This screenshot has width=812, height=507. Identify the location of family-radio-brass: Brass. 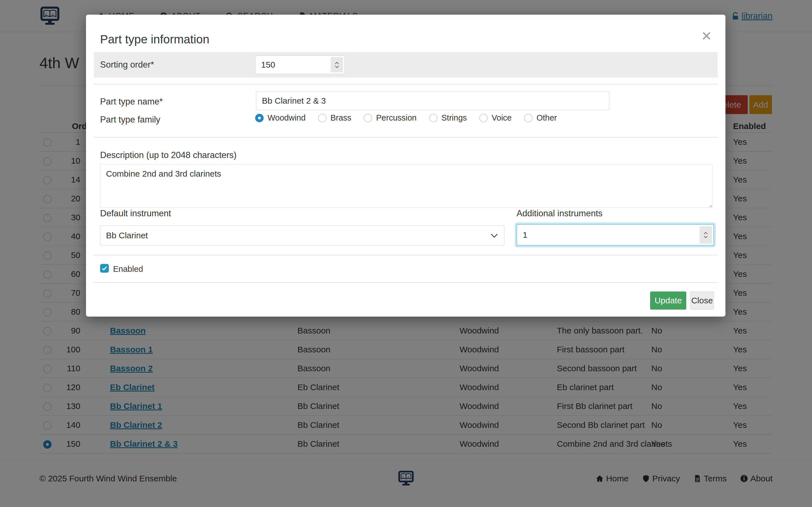
(335, 118).